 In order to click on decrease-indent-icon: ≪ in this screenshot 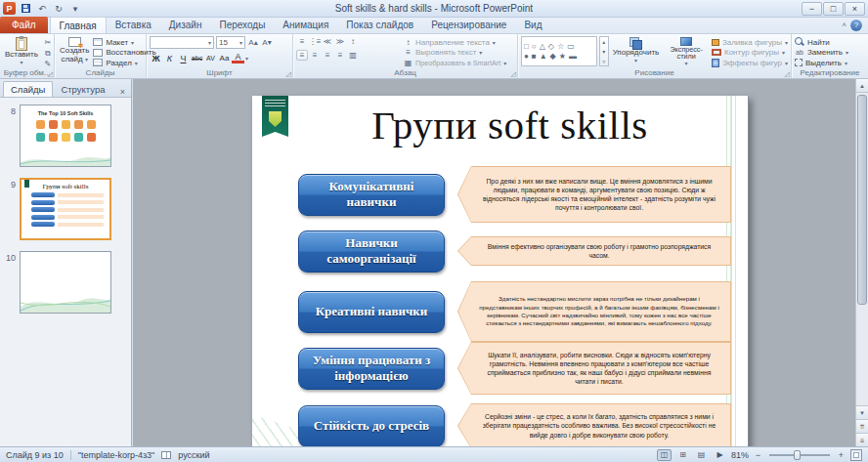, I will do `click(327, 41)`.